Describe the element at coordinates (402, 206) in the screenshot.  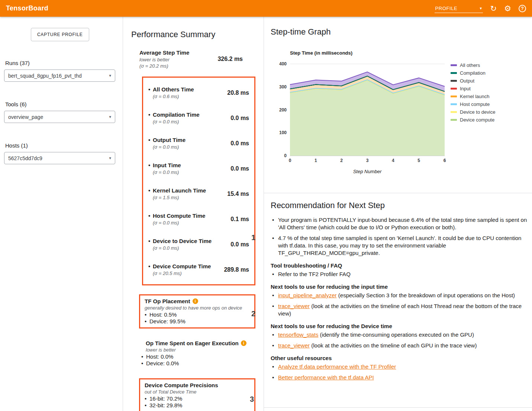
I see `recommendation-title: Recommendation for Next Step` at that location.